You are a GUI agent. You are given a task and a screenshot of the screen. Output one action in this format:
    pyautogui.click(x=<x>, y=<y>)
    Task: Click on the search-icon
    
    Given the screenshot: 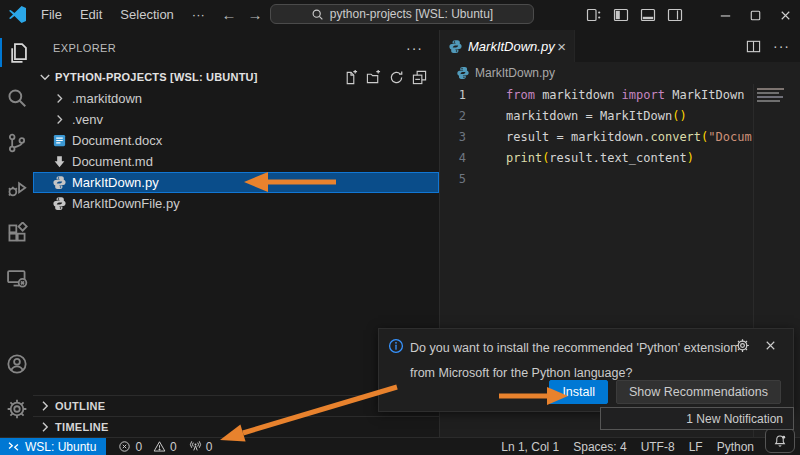 What is the action you would take?
    pyautogui.click(x=318, y=14)
    